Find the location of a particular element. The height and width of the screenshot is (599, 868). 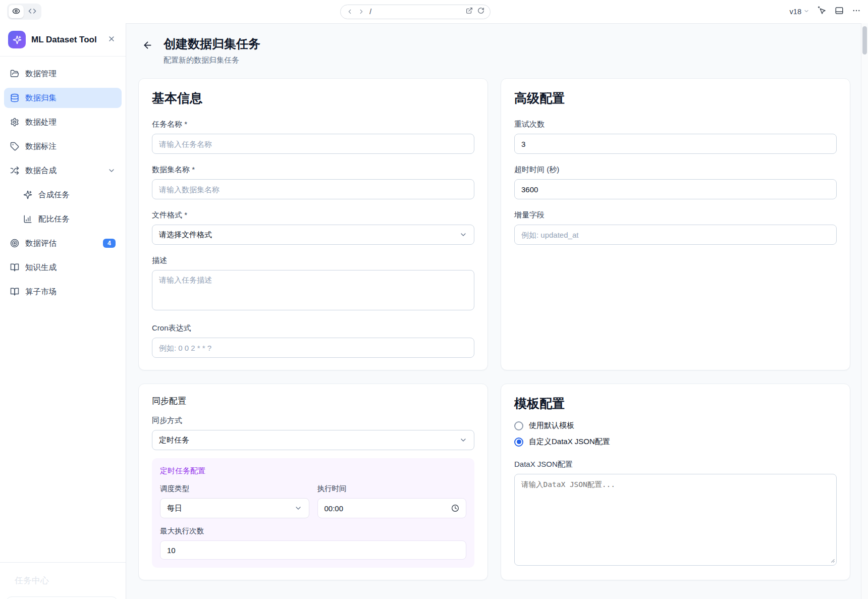

file-format-select: 请选择文件格式 is located at coordinates (313, 235).